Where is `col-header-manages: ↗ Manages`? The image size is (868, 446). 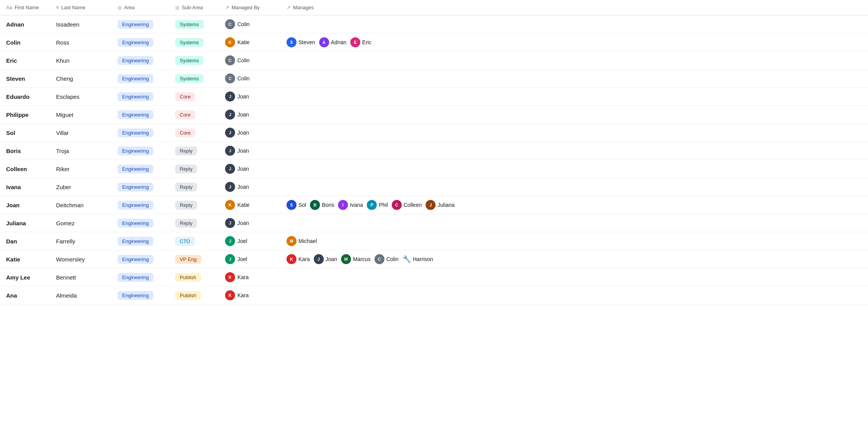
col-header-manages: ↗ Manages is located at coordinates (574, 8).